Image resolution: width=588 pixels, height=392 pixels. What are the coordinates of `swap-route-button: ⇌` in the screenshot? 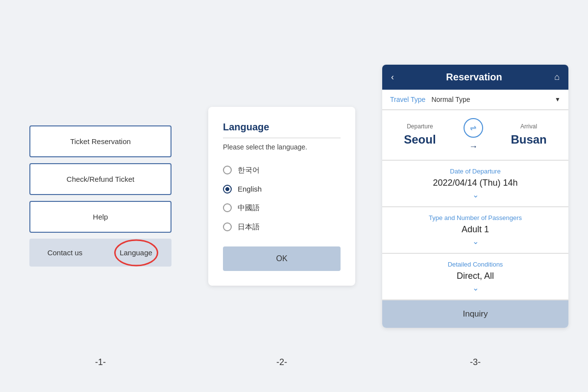 It's located at (473, 128).